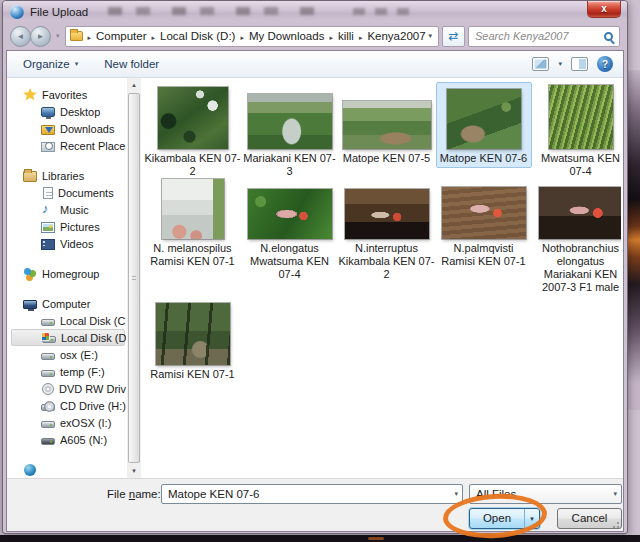 This screenshot has width=640, height=542. I want to click on file-item-mwatsuma-ken-07-4: Mwatsuma KEN 07-4, so click(578, 132).